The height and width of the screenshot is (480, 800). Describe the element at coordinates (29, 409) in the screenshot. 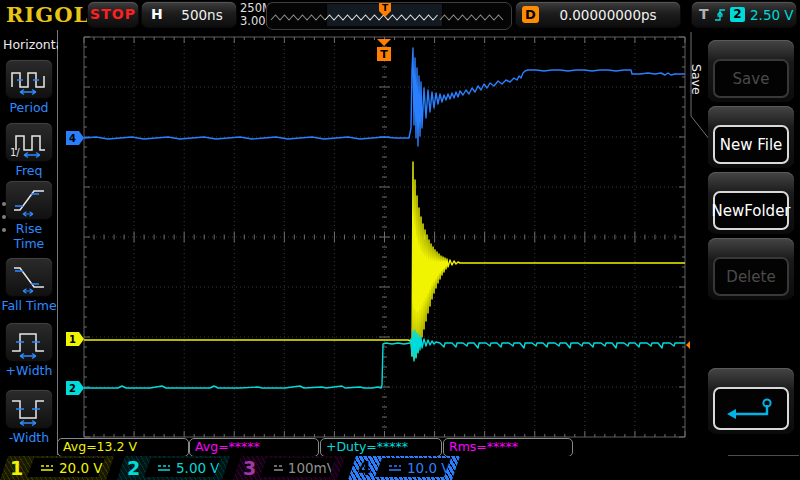

I see `sidebar-item-minus-width` at that location.